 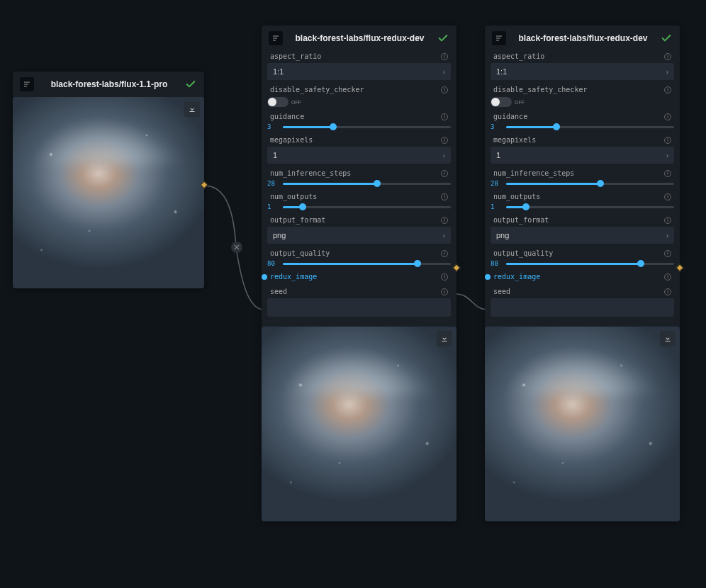 What do you see at coordinates (510, 116) in the screenshot?
I see `param-label: guidance` at bounding box center [510, 116].